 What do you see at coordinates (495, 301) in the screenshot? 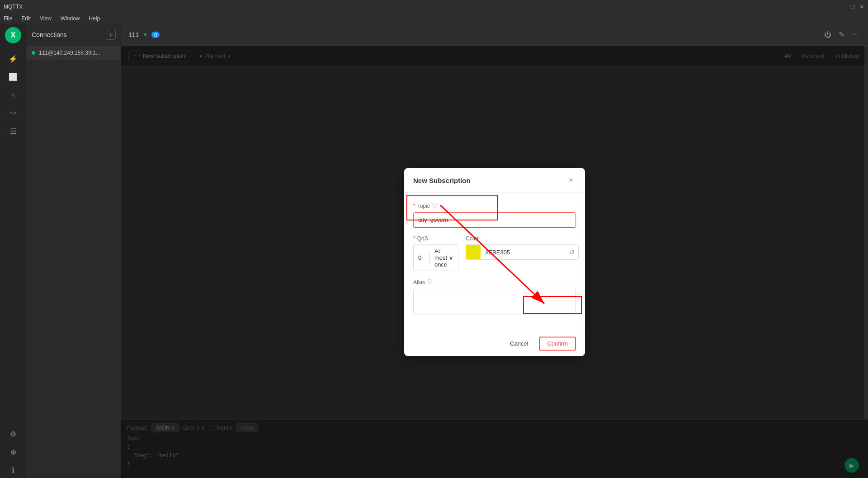
I see `alias-textarea` at bounding box center [495, 301].